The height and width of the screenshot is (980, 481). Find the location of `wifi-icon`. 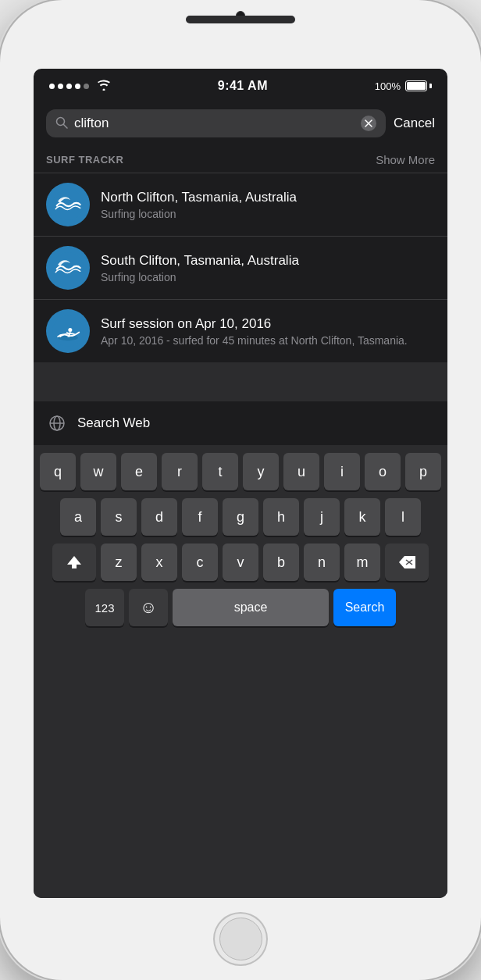

wifi-icon is located at coordinates (104, 86).